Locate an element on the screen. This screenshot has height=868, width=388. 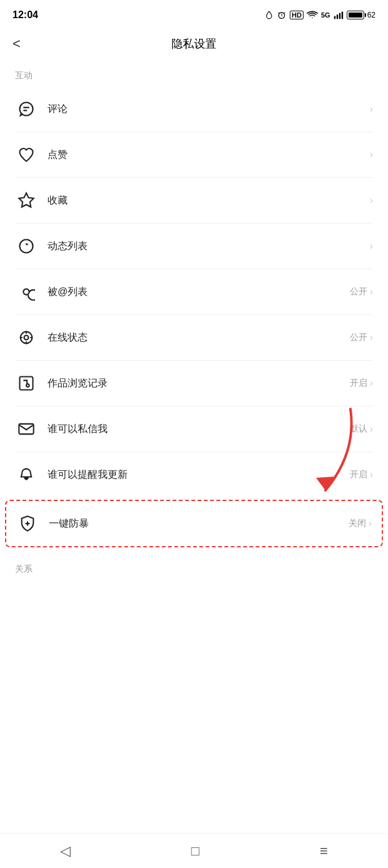
menu-value-shield: 关闭 is located at coordinates (357, 524).